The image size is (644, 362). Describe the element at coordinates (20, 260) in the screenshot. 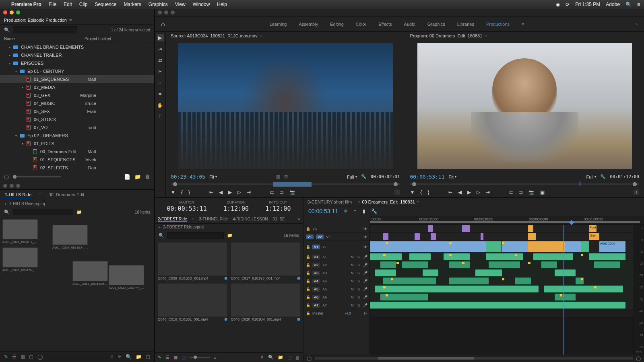

I see `clip-thumbnail: A001_C005_08317N_001.mp4` at that location.